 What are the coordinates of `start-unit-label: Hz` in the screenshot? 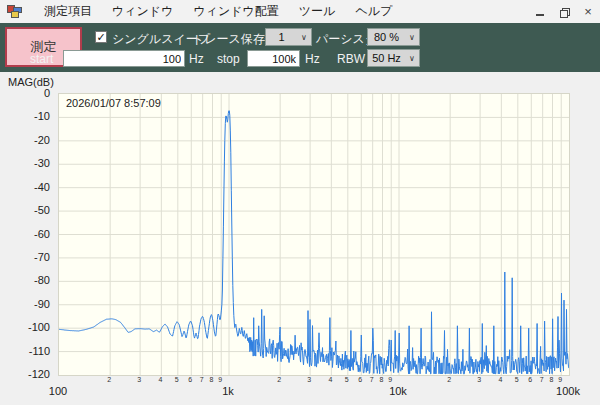 It's located at (196, 59).